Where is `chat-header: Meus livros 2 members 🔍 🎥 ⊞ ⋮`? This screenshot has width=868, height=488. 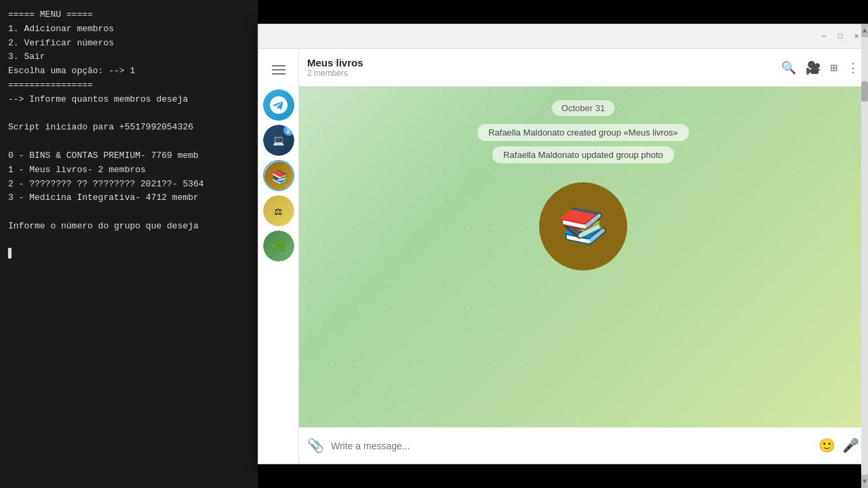 chat-header: Meus livros 2 members 🔍 🎥 ⊞ ⋮ is located at coordinates (583, 68).